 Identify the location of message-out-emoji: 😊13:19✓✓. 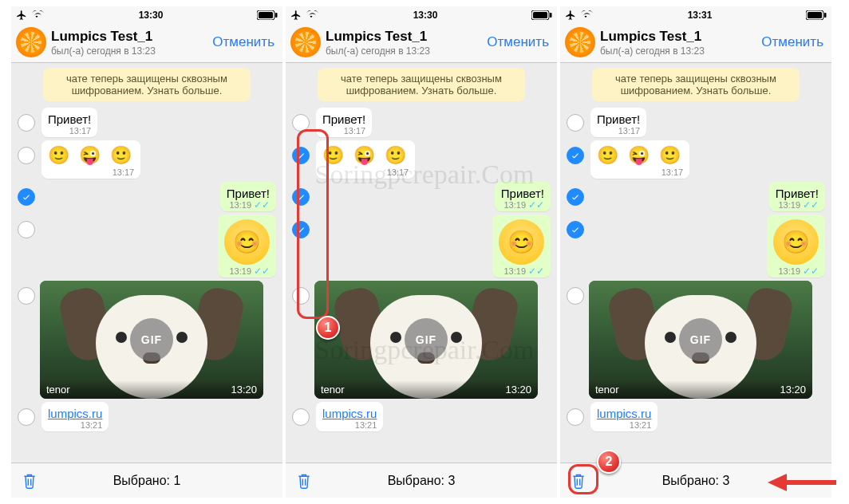
(522, 246).